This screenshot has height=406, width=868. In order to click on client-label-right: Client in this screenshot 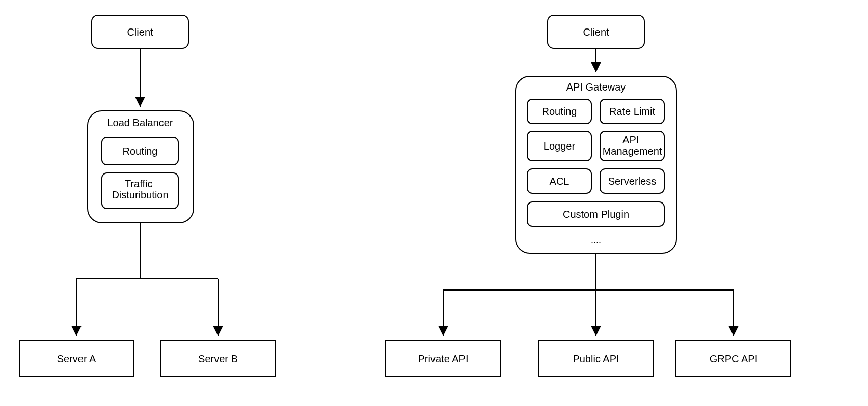, I will do `click(596, 32)`.